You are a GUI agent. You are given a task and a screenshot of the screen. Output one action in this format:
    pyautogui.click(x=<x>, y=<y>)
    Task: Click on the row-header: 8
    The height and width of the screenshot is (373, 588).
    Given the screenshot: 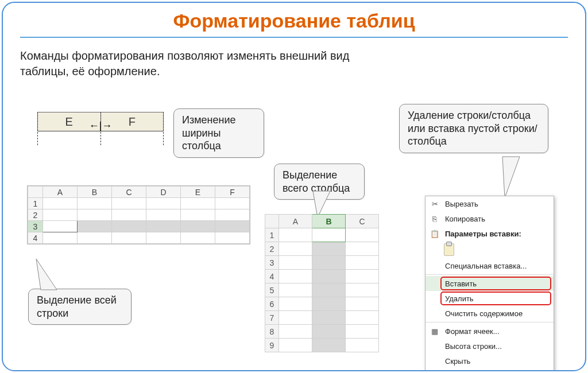 What is the action you would take?
    pyautogui.click(x=272, y=332)
    